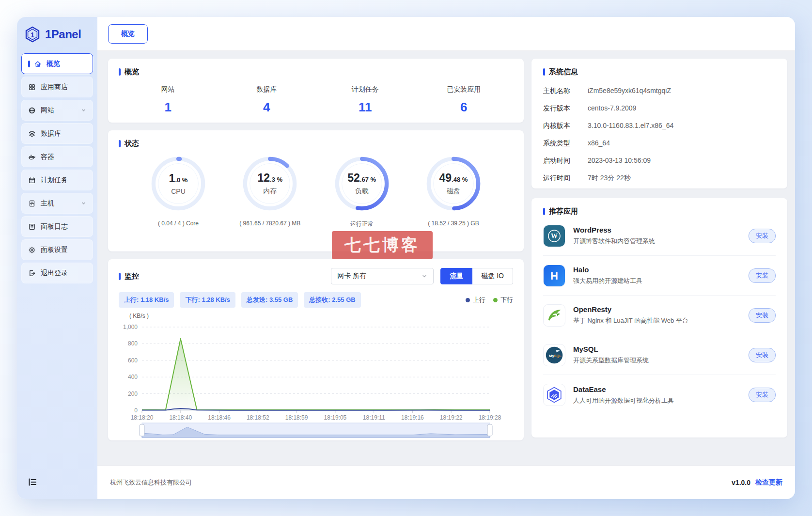 This screenshot has width=812, height=516. I want to click on brand-name: 1Panel, so click(63, 34).